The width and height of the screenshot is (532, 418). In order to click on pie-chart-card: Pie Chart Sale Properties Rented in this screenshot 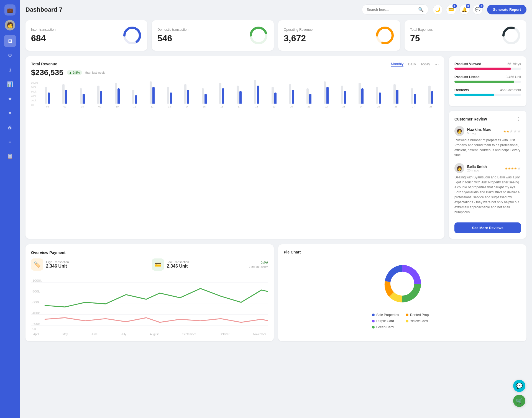, I will do `click(402, 293)`.